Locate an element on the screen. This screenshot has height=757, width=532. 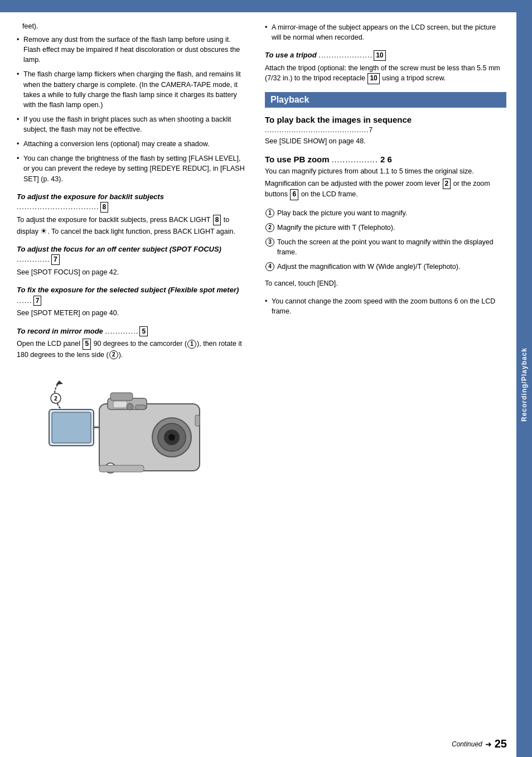
box-num-6c: 6 is located at coordinates (456, 301).